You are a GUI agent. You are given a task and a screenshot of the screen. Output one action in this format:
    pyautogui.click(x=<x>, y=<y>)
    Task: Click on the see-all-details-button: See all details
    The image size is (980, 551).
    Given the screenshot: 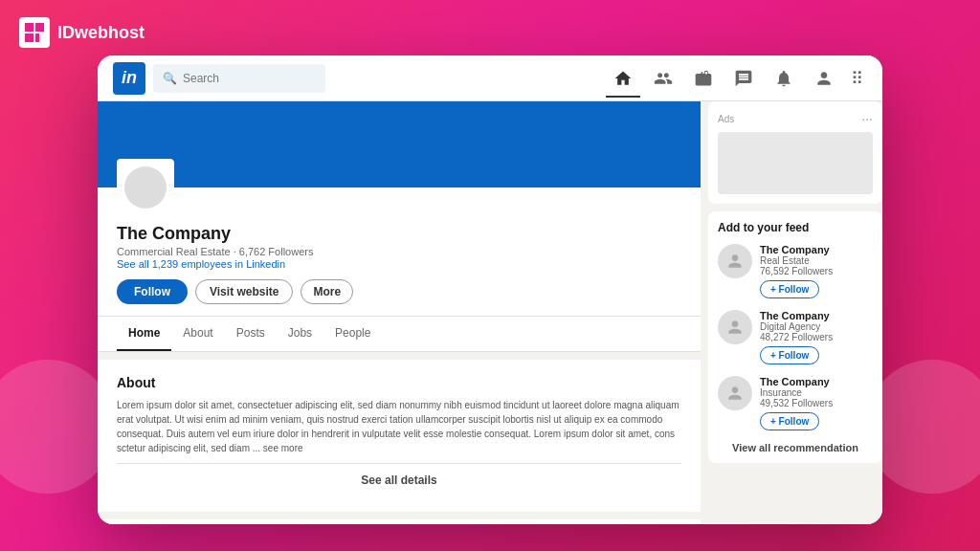 What is the action you would take?
    pyautogui.click(x=399, y=480)
    